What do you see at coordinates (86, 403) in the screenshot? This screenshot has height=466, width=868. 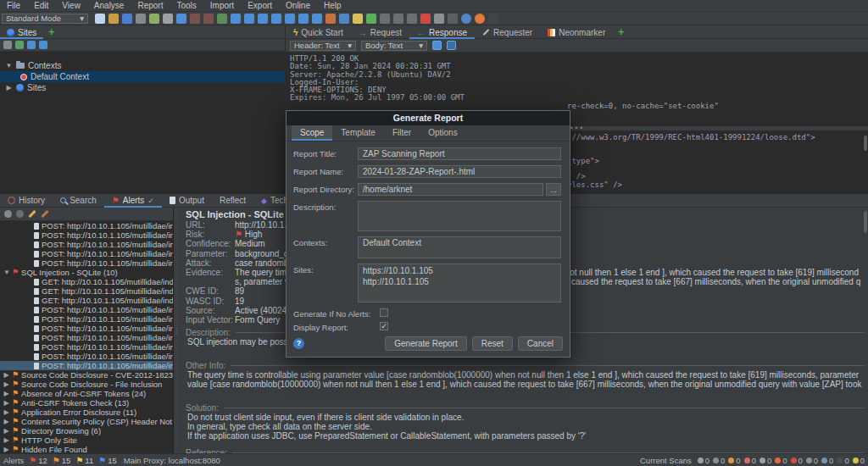 I see `alert-tree-row: ▶ ⚑ Anti-CSRF Tokens Check (13)` at bounding box center [86, 403].